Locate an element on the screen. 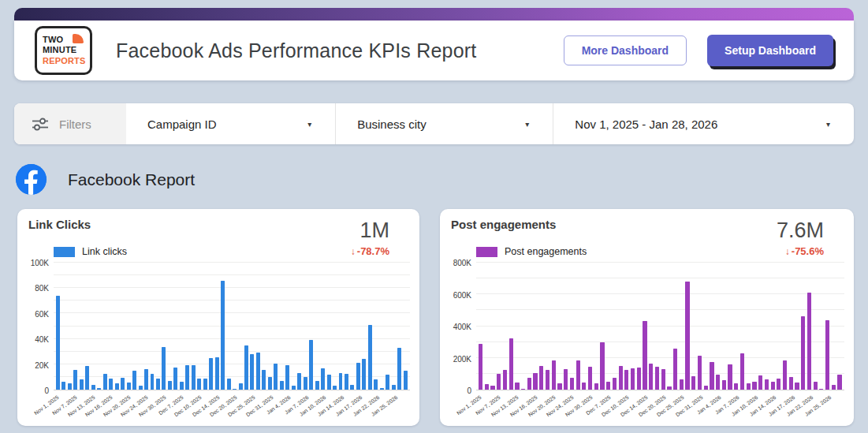 This screenshot has width=868, height=433. setup-dashboard-button: Setup Dashboard is located at coordinates (770, 50).